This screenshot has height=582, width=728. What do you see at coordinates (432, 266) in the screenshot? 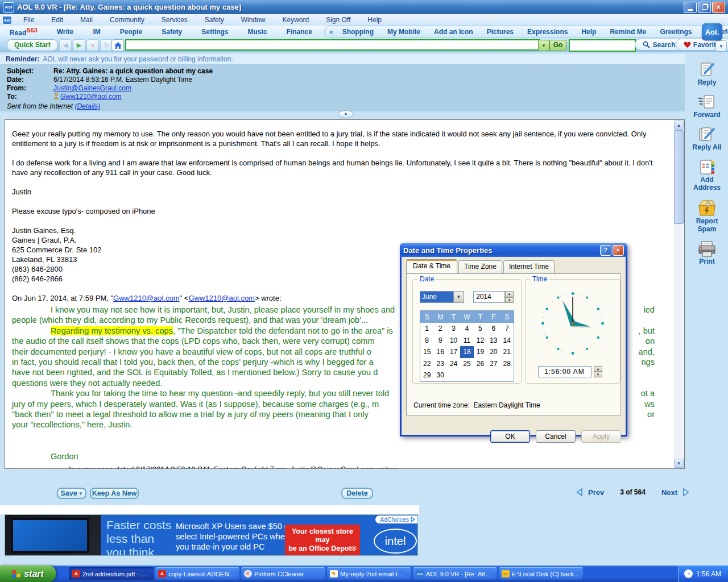
I see `tab-date-time: Date & Time` at bounding box center [432, 266].